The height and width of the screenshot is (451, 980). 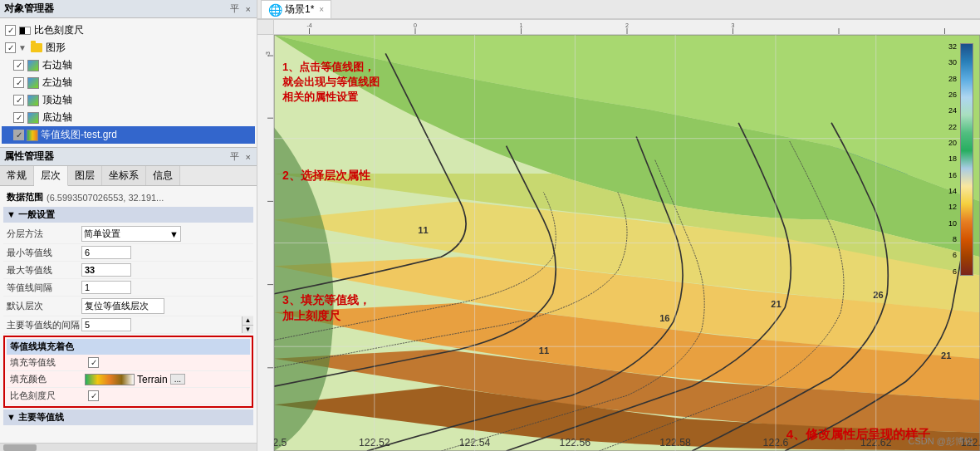 I want to click on fill-contour-row: 填充等值线, so click(x=128, y=363).